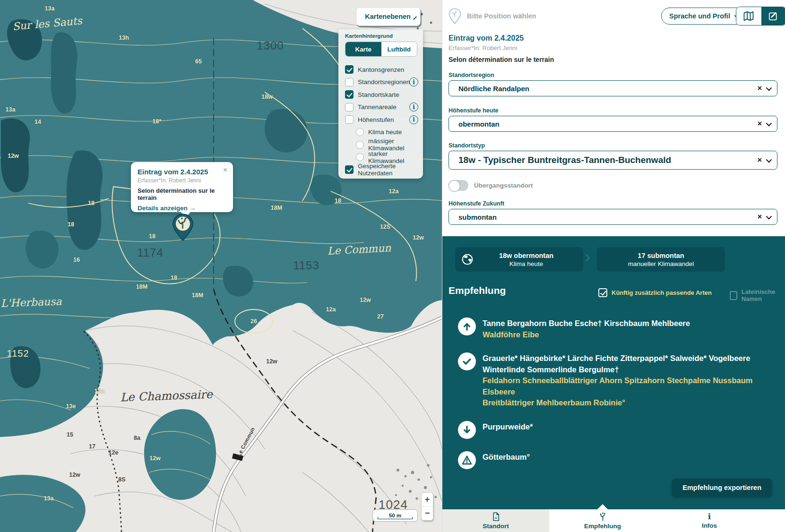 This screenshot has width=785, height=532. Describe the element at coordinates (709, 525) in the screenshot. I see `nav-tab-label: Infos` at that location.